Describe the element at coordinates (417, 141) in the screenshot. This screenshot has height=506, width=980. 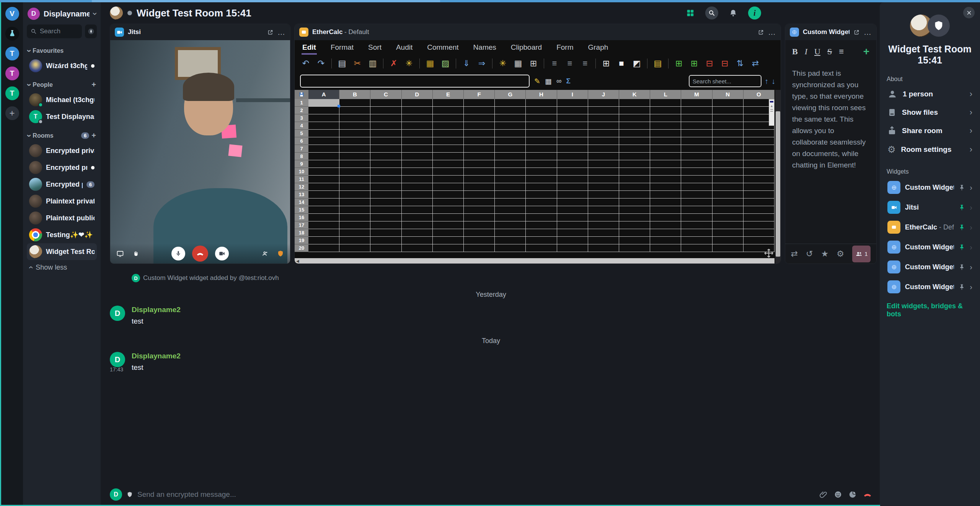
I see `cell-D6` at that location.